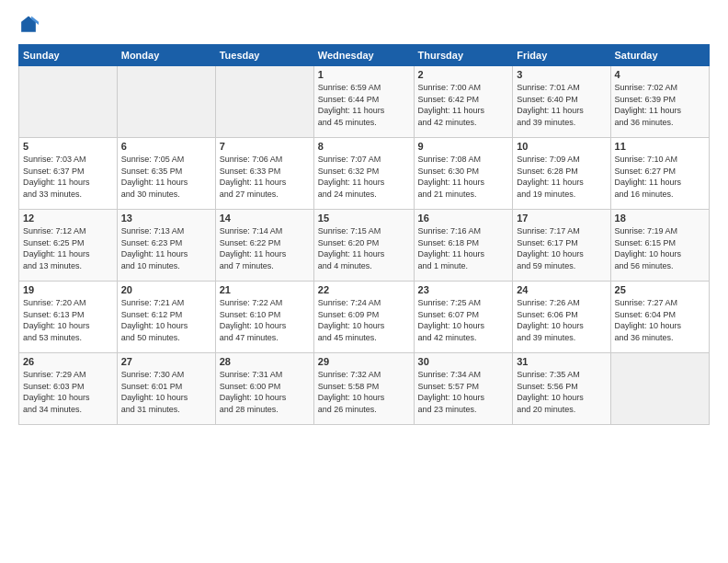  What do you see at coordinates (68, 320) in the screenshot?
I see `day-info: Sunrise: 7:20 AM Sunset: 6:13 PM Dayligh…` at bounding box center [68, 320].